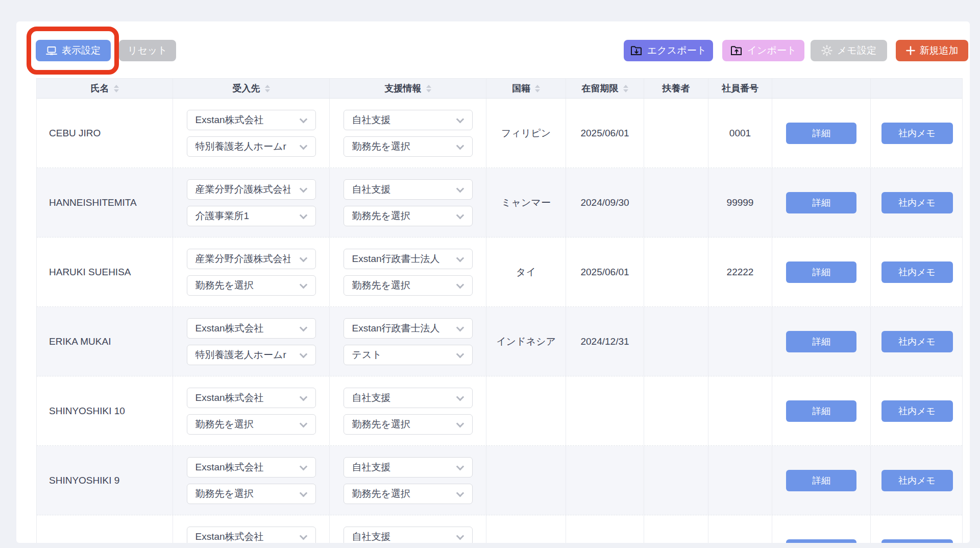 The width and height of the screenshot is (980, 548). What do you see at coordinates (105, 202) in the screenshot?
I see `employee-name-cell: HANNEISHITEMITA` at bounding box center [105, 202].